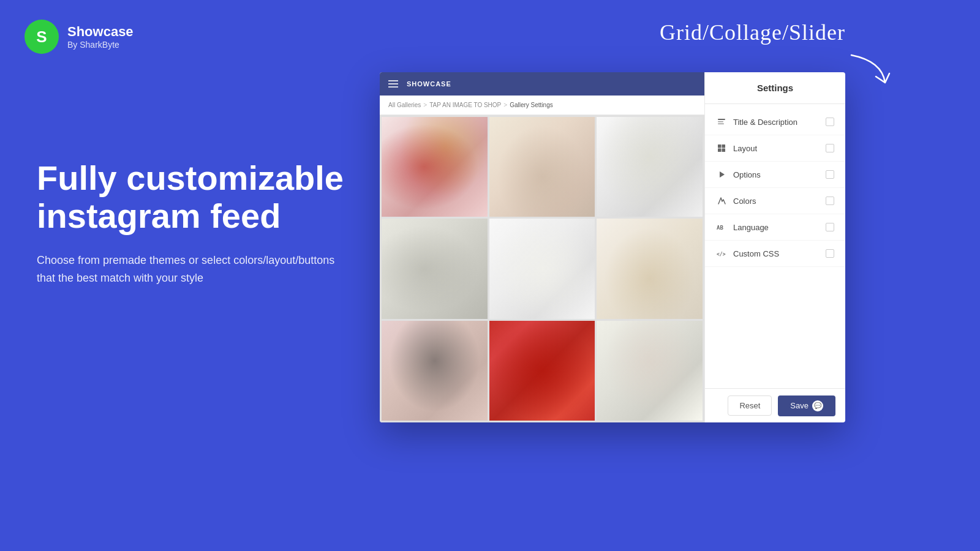 This screenshot has height=551, width=980. I want to click on save-button: Save 💬, so click(807, 406).